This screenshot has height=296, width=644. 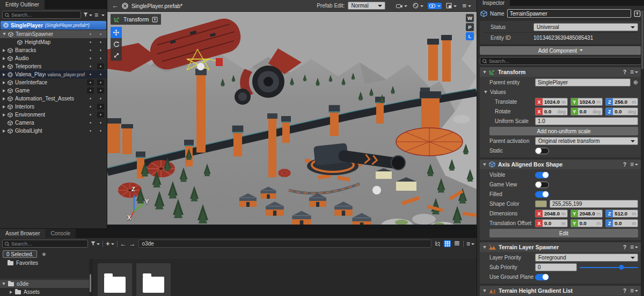 I want to click on outliner-row-userinterface: UserInterface, so click(x=54, y=83).